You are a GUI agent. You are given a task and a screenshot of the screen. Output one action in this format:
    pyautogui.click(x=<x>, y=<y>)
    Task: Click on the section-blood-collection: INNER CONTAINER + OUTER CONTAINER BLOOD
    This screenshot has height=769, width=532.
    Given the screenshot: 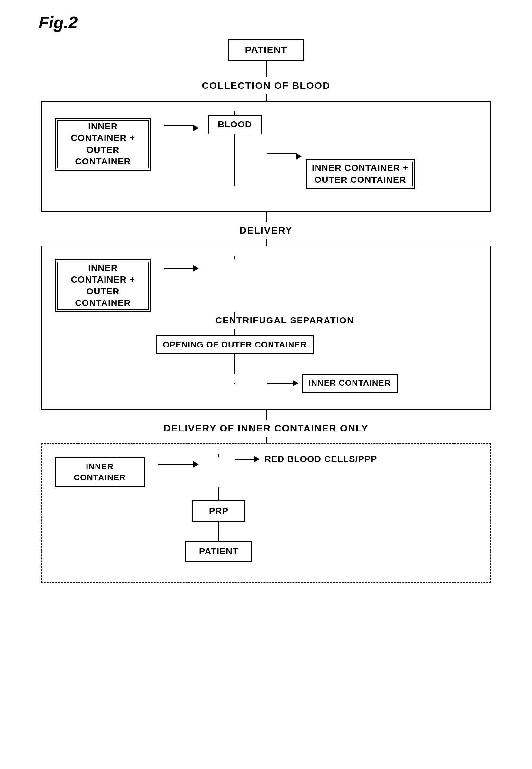 What is the action you would take?
    pyautogui.click(x=266, y=156)
    